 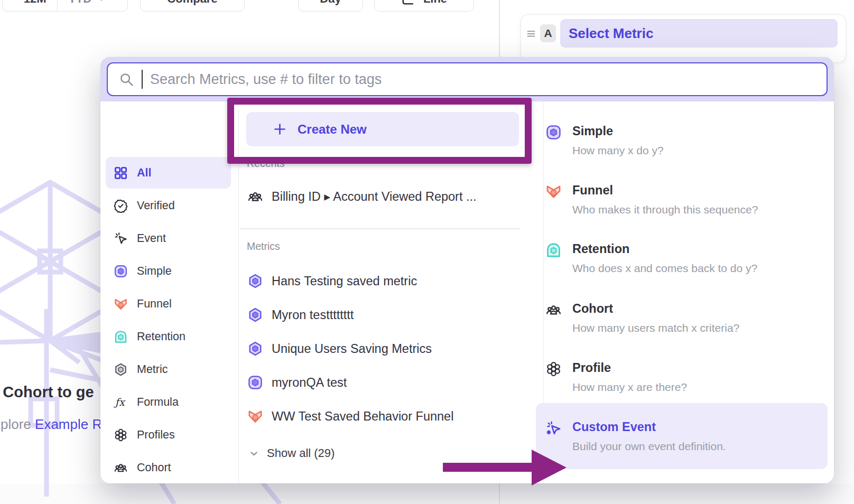 I want to click on example-reports-link: Example Re, so click(x=68, y=424).